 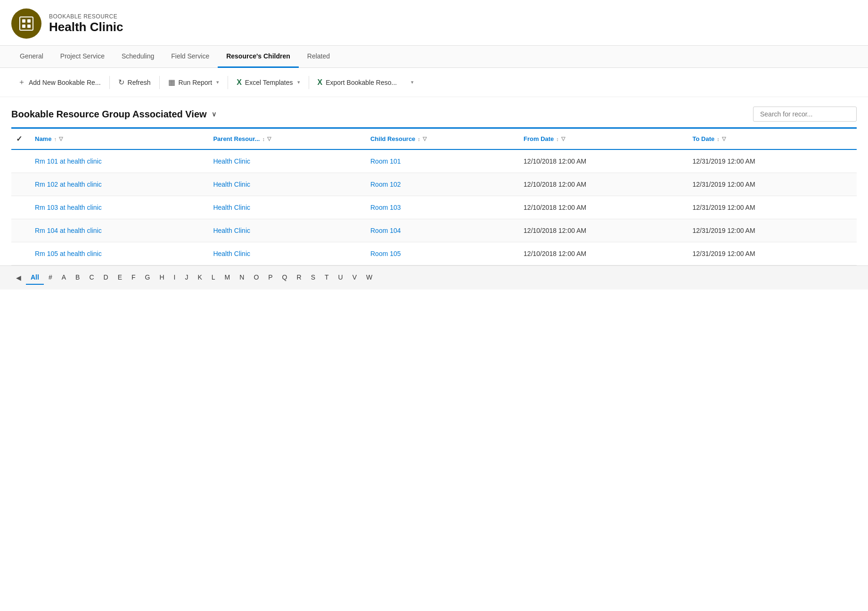 What do you see at coordinates (313, 278) in the screenshot?
I see `page-s: S` at bounding box center [313, 278].